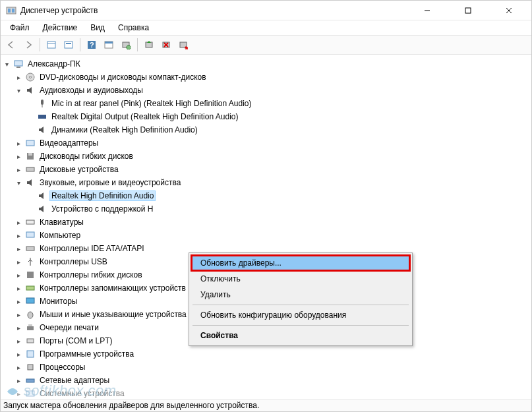 This screenshot has width=532, height=412. What do you see at coordinates (266, 143) in the screenshot?
I see `tree-item-video: ▸ Видеоадаптеры` at bounding box center [266, 143].